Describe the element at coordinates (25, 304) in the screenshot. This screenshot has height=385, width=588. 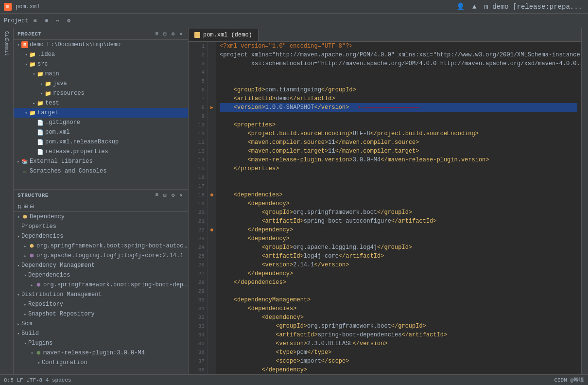
I see `struct-arrow: ▸` at that location.